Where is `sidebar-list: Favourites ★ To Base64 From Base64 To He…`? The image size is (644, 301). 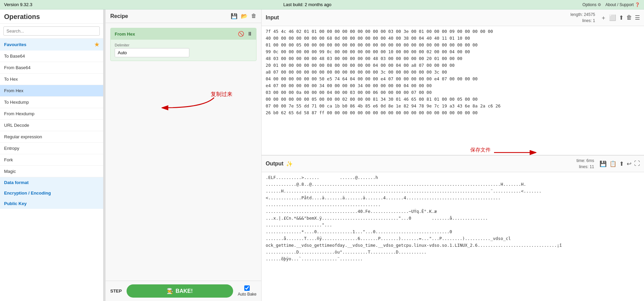 sidebar-list: Favourites ★ To Base64 From Base64 To He… is located at coordinates (52, 170).